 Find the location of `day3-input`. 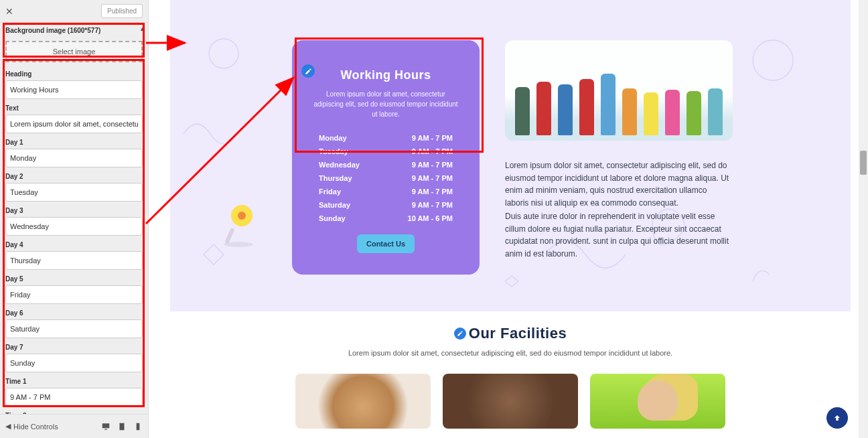

day3-input is located at coordinates (74, 226).